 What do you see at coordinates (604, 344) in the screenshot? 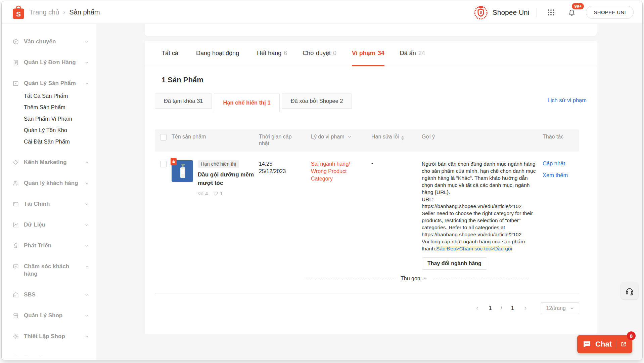
I see `chat-label: Chat` at bounding box center [604, 344].